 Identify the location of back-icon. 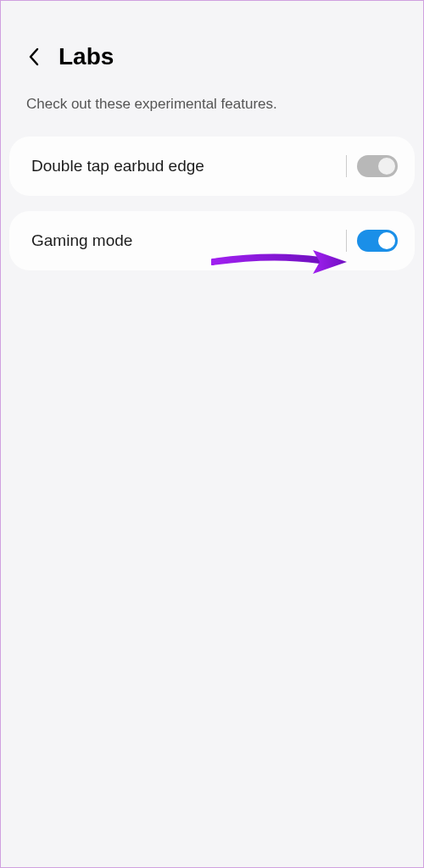
(34, 57).